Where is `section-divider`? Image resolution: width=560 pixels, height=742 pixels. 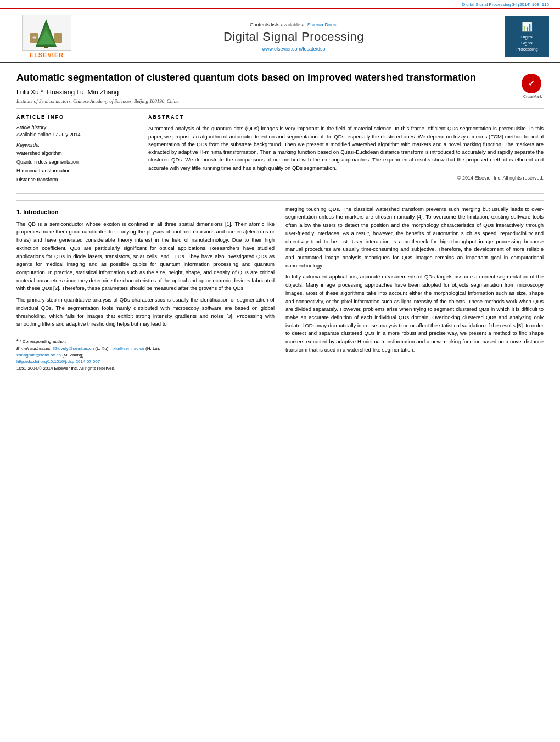 section-divider is located at coordinates (280, 201).